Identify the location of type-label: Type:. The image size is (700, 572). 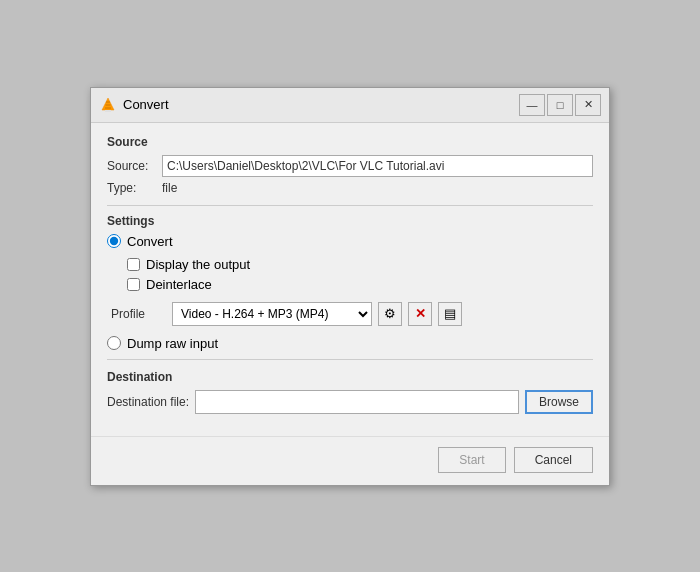
(134, 188).